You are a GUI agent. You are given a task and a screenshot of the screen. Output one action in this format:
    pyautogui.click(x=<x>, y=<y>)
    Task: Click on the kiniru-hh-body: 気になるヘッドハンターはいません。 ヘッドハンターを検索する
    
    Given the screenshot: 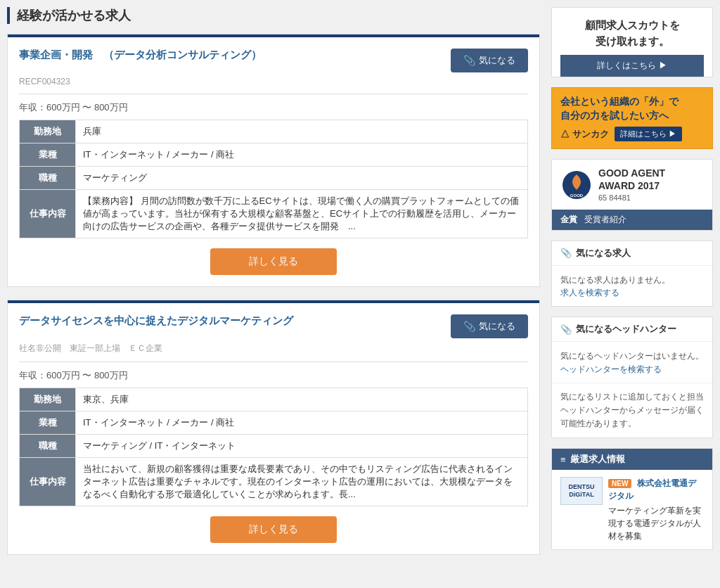 What is the action you would take?
    pyautogui.click(x=632, y=362)
    